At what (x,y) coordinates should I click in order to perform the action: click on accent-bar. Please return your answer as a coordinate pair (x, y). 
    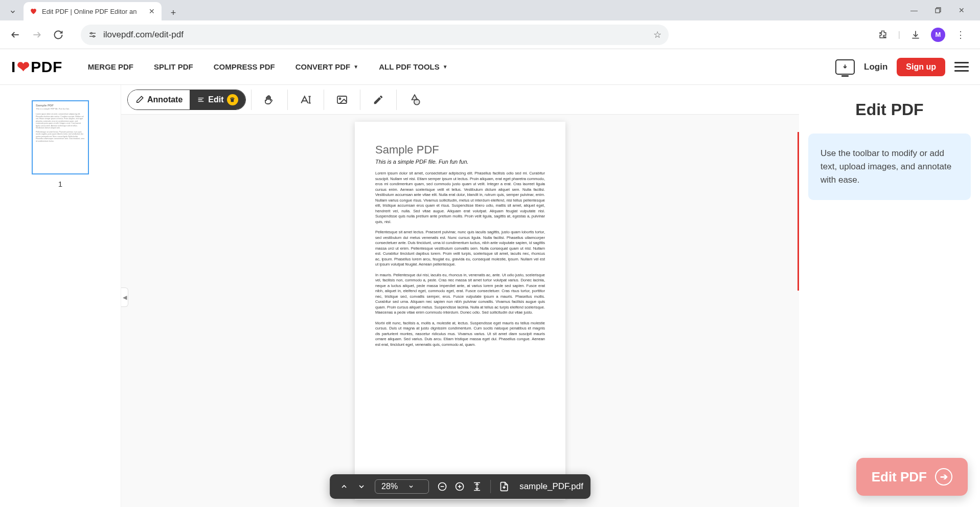
    Looking at the image, I should click on (799, 211).